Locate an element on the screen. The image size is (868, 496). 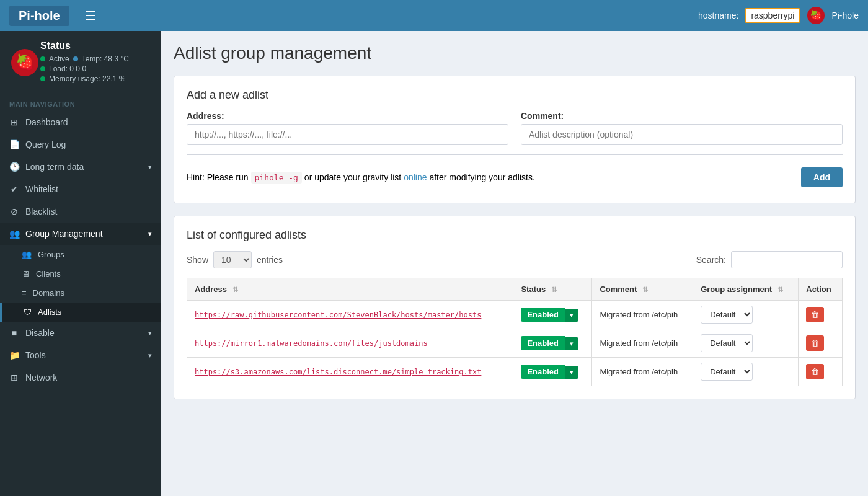
row-comment-2: Migrated from /etc/pih is located at coordinates (642, 372).